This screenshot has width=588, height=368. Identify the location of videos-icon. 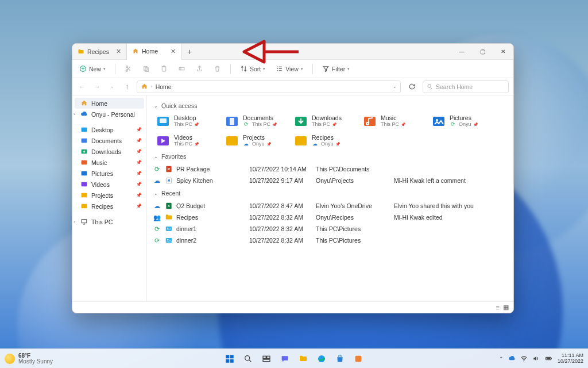
(163, 141).